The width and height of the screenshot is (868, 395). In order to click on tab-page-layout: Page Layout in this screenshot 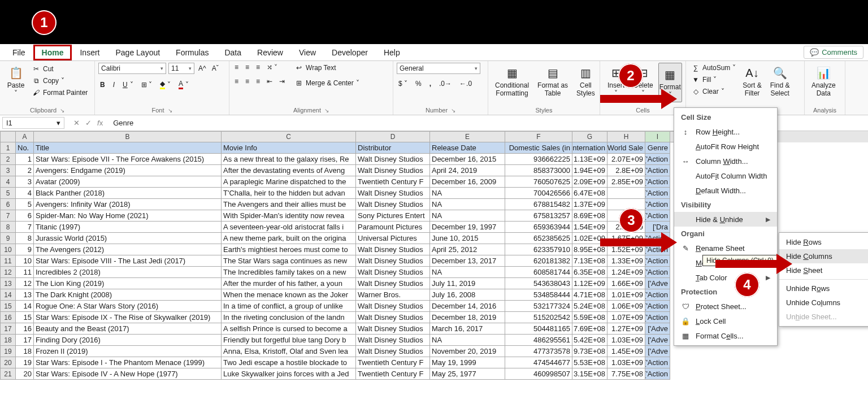, I will do `click(138, 53)`.